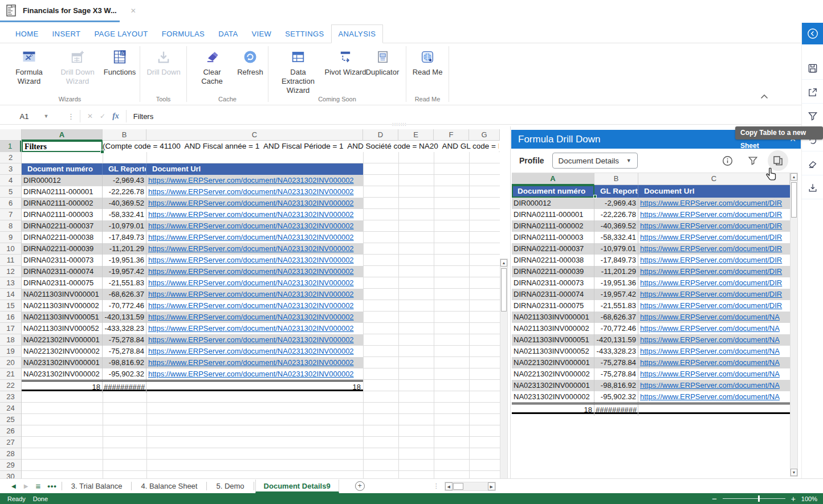 This screenshot has width=823, height=504. What do you see at coordinates (451, 135) in the screenshot?
I see `column-header-f: F` at bounding box center [451, 135].